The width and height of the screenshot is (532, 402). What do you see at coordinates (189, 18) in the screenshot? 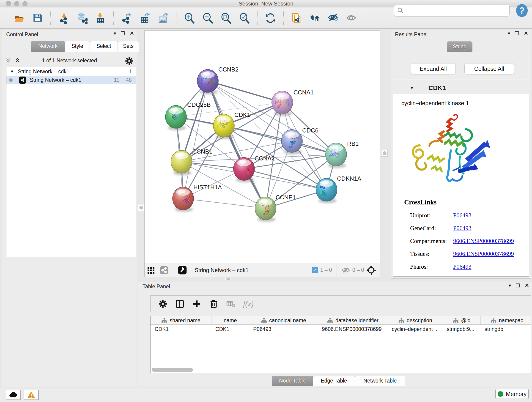
I see `zoom-in-icon` at bounding box center [189, 18].